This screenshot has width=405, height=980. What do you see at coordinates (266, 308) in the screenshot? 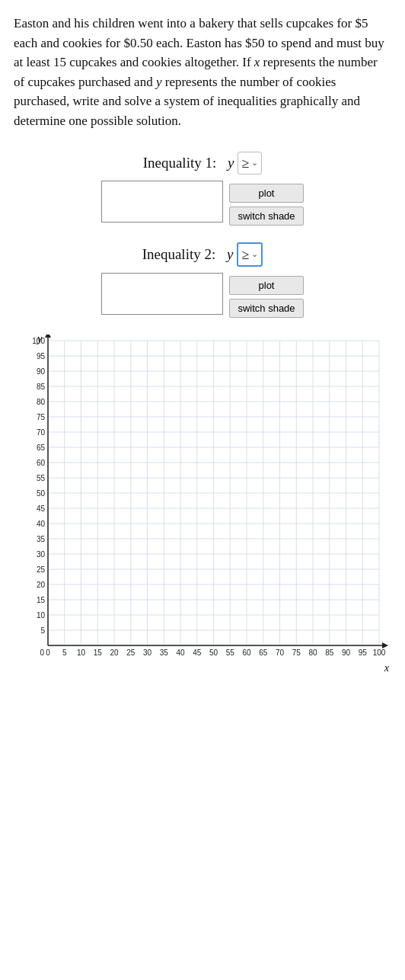
I see `inequality2-switch-button: switch shade` at bounding box center [266, 308].